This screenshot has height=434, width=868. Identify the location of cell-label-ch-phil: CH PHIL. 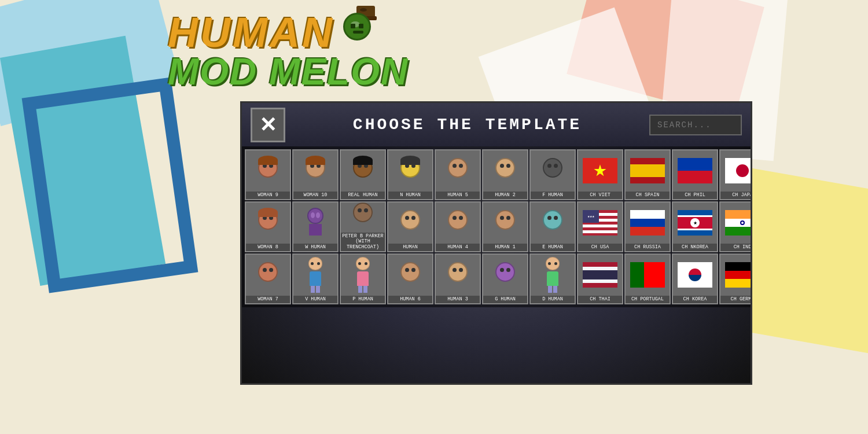
(695, 196).